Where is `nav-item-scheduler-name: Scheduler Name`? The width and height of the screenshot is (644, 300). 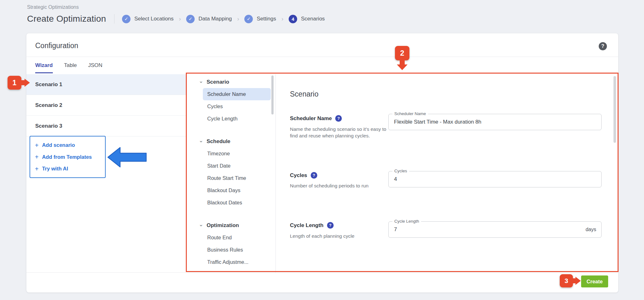 nav-item-scheduler-name: Scheduler Name is located at coordinates (237, 94).